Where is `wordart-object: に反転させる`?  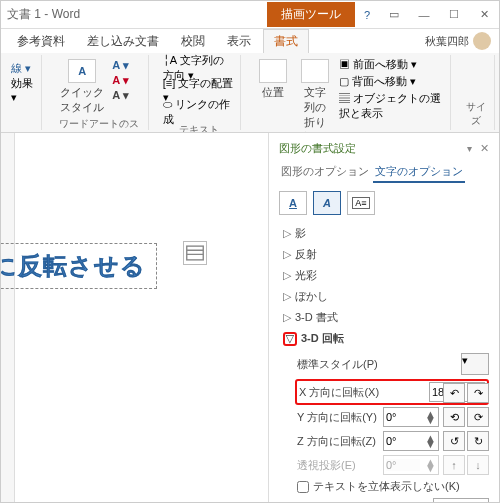 wordart-object: に反転させる is located at coordinates (79, 266).